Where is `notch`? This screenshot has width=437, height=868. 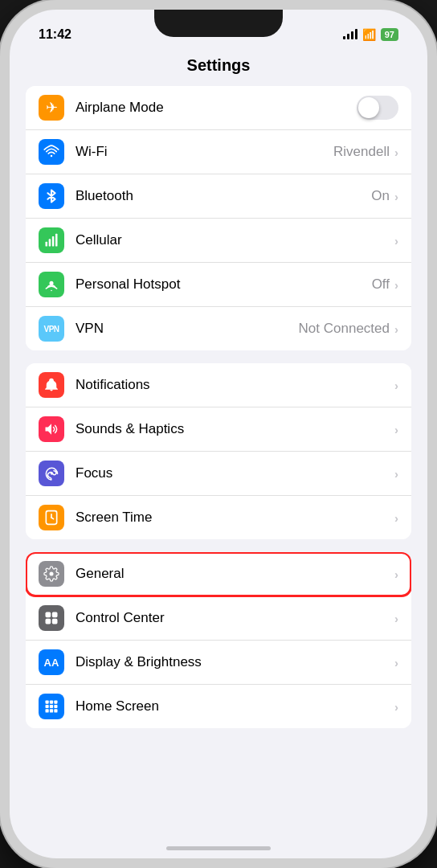
notch is located at coordinates (218, 23).